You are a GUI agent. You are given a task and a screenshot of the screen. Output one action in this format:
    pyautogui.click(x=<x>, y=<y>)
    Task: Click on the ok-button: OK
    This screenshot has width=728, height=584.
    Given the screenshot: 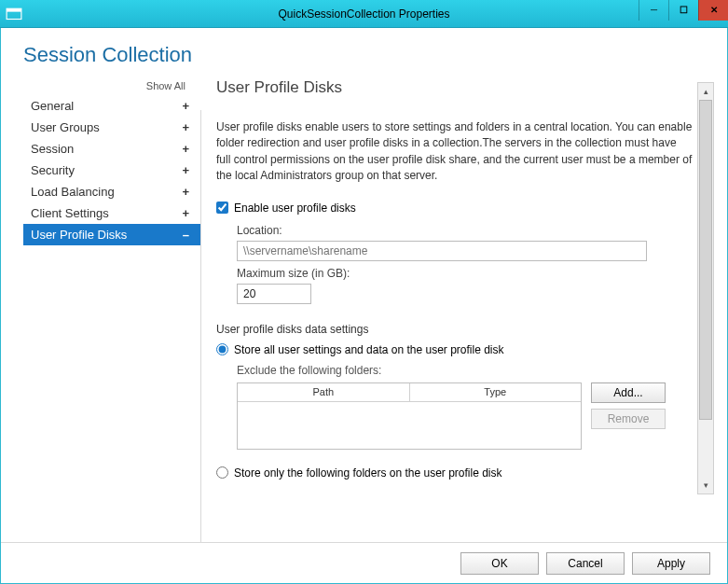 What is the action you would take?
    pyautogui.click(x=500, y=563)
    